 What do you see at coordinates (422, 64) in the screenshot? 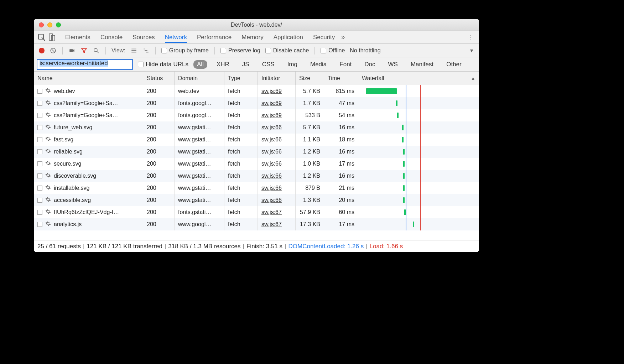
I see `type-manifest: Manifest` at bounding box center [422, 64].